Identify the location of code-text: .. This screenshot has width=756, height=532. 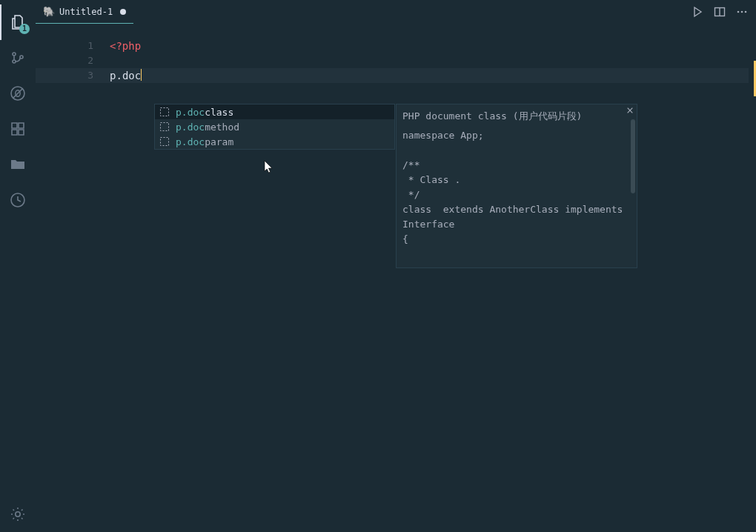
(119, 76).